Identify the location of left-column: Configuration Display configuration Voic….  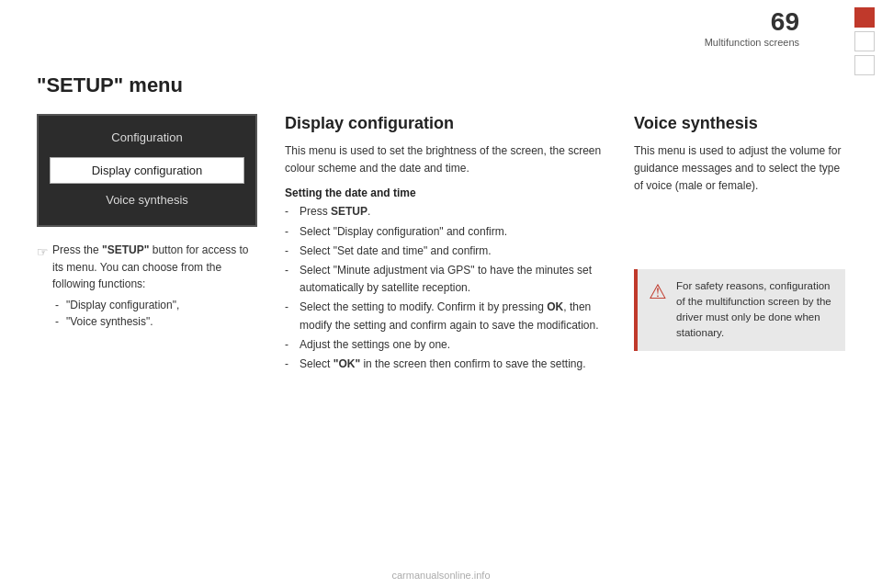
(147, 222).